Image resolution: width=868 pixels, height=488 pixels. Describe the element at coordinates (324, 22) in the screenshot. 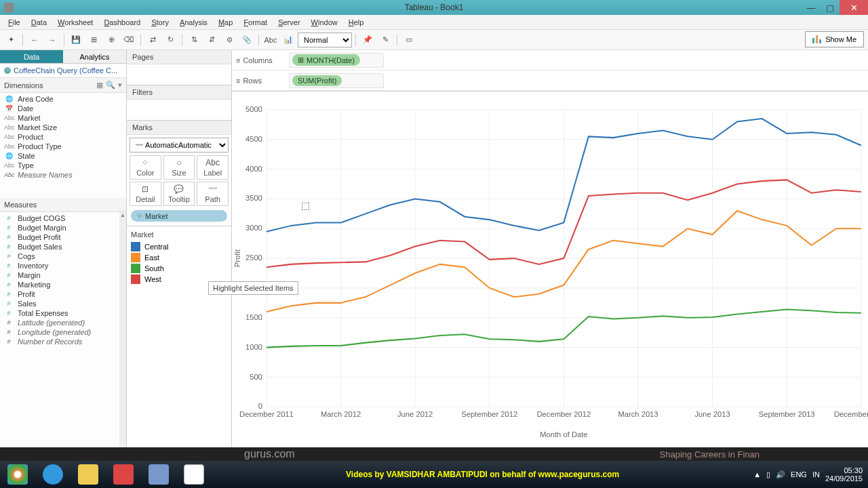

I see `menu-window: Window` at that location.